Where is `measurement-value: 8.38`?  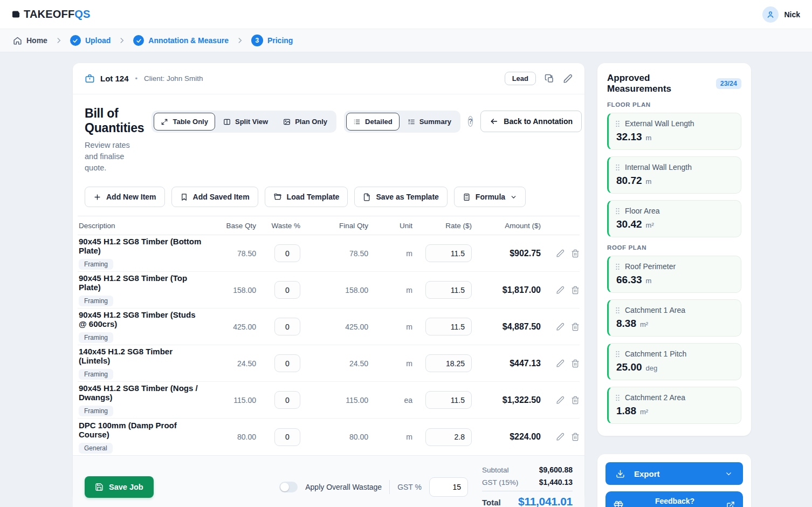 measurement-value: 8.38 is located at coordinates (627, 324).